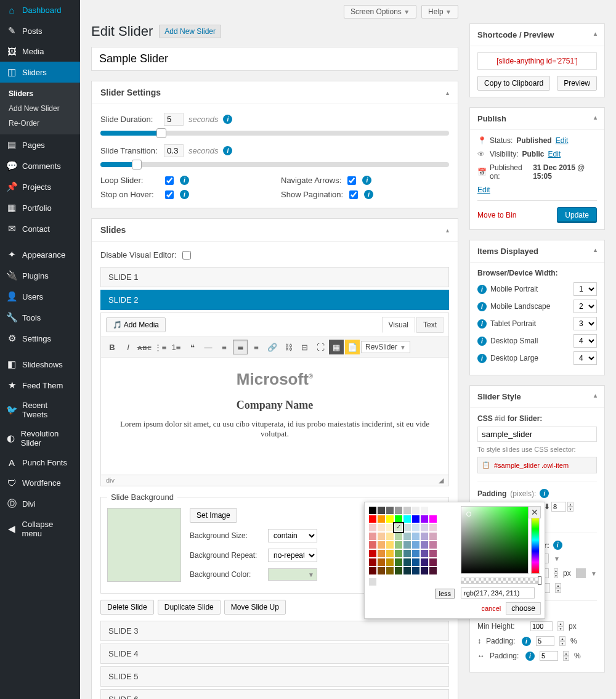 Image resolution: width=616 pixels, height=699 pixels. What do you see at coordinates (540, 581) in the screenshot?
I see `alpha-handle` at bounding box center [540, 581].